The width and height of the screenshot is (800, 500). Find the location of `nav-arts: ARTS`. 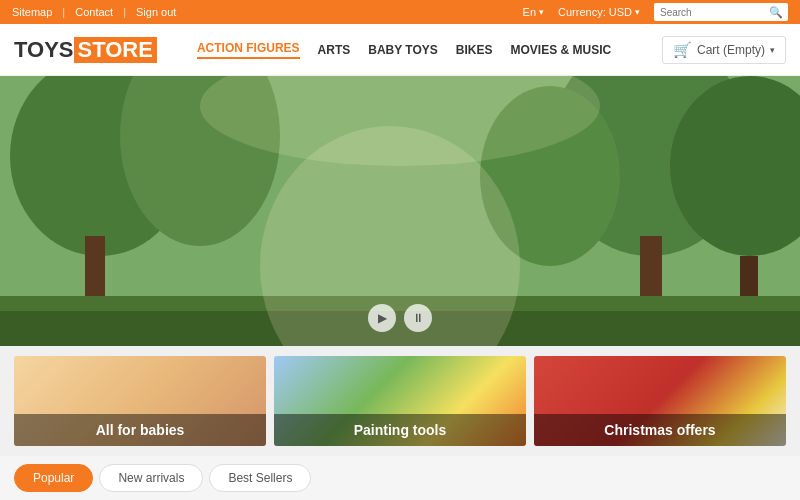

nav-arts: ARTS is located at coordinates (334, 50).